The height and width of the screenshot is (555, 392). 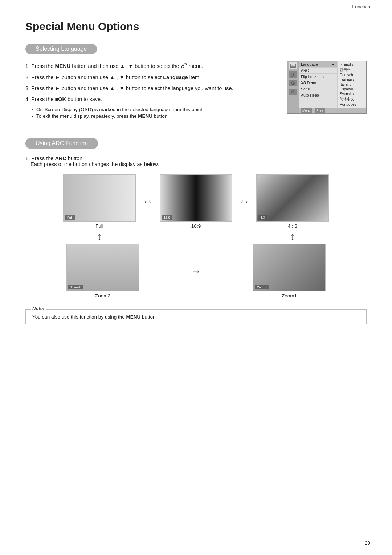 What do you see at coordinates (99, 198) in the screenshot?
I see `arc-box-full: Full` at bounding box center [99, 198].